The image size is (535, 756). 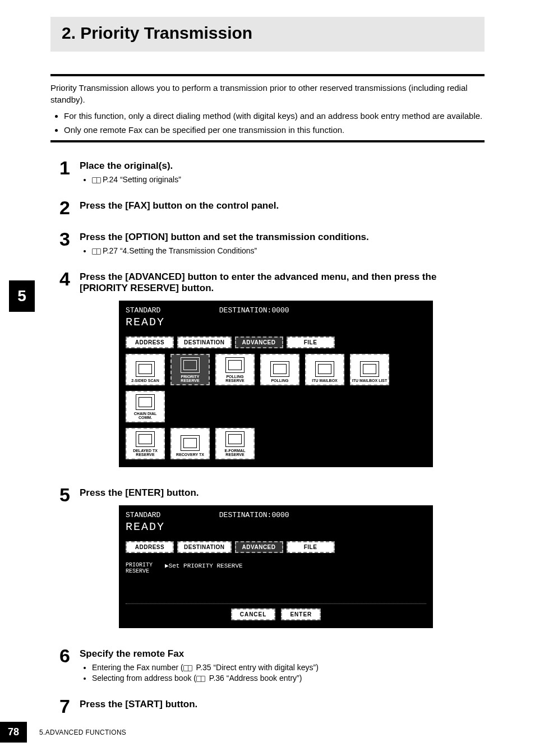 I want to click on doc-icon, so click(x=145, y=369).